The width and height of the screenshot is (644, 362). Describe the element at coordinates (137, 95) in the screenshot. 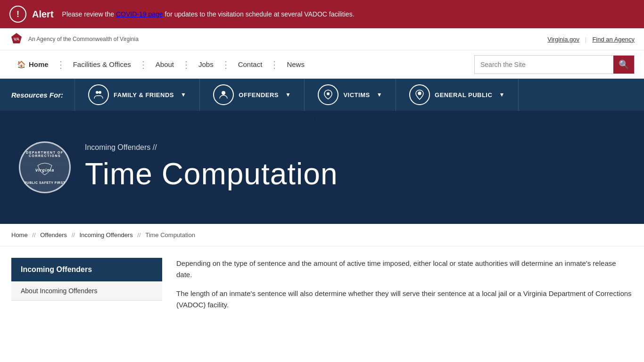

I see `family-friends-resource: FAMILY & FRIENDS ▼` at that location.